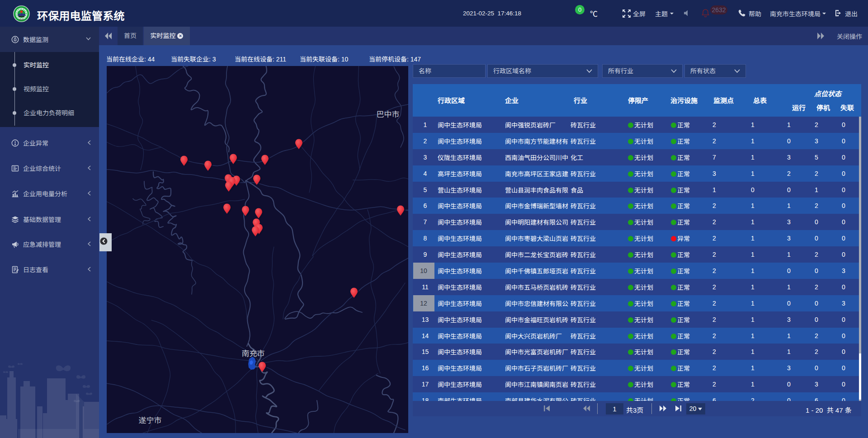  I want to click on svg-text: 遂宁市, so click(150, 419).